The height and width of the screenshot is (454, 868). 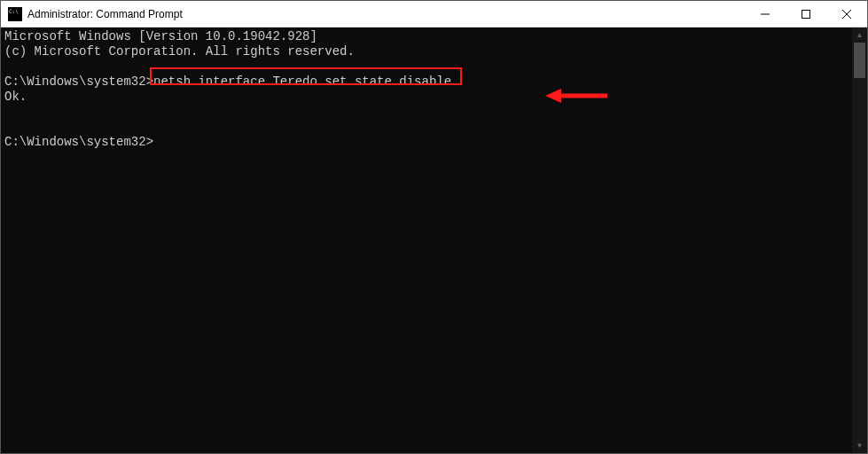 I want to click on command-line-2: C:\Windows\system32>, so click(x=426, y=142).